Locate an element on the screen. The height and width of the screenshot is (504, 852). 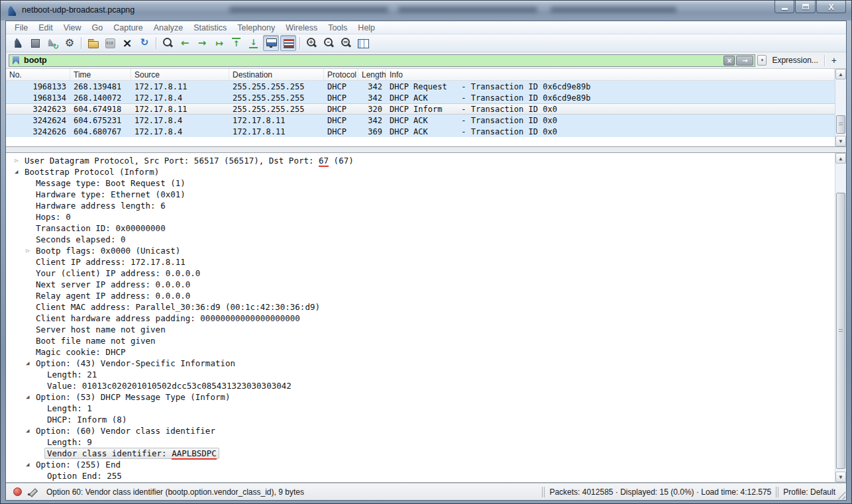
maximize-button is located at coordinates (806, 7).